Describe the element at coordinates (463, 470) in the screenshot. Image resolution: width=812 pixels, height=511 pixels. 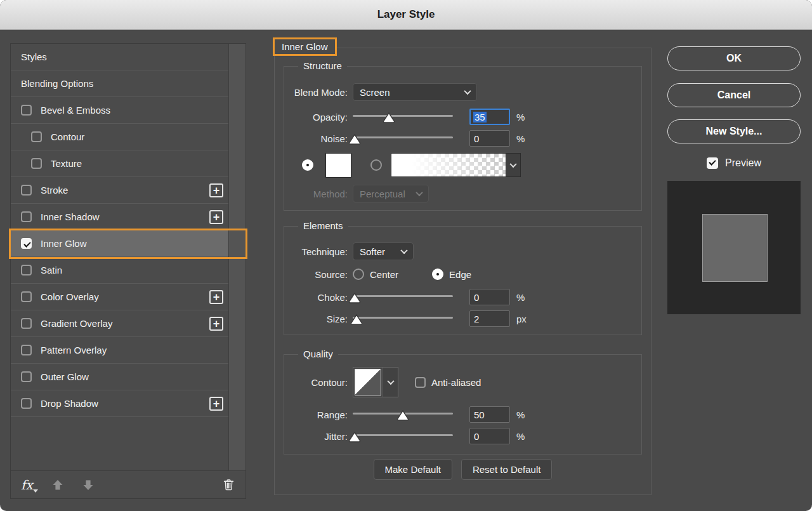
I see `panel-buttons: Make Default Reset to Default` at that location.